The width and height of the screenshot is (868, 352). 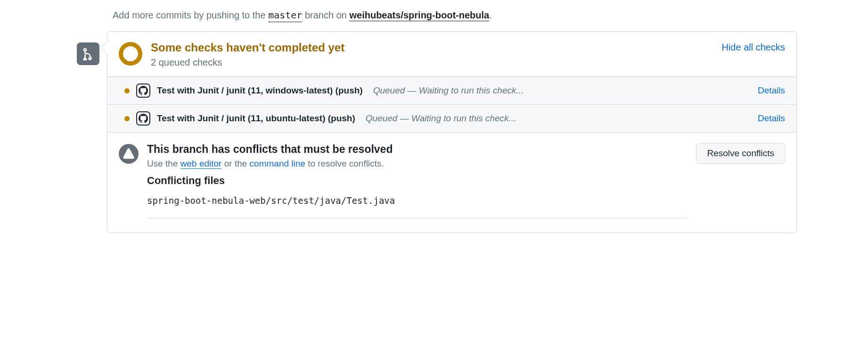 What do you see at coordinates (85, 121) in the screenshot?
I see `timeline-sidebar` at bounding box center [85, 121].